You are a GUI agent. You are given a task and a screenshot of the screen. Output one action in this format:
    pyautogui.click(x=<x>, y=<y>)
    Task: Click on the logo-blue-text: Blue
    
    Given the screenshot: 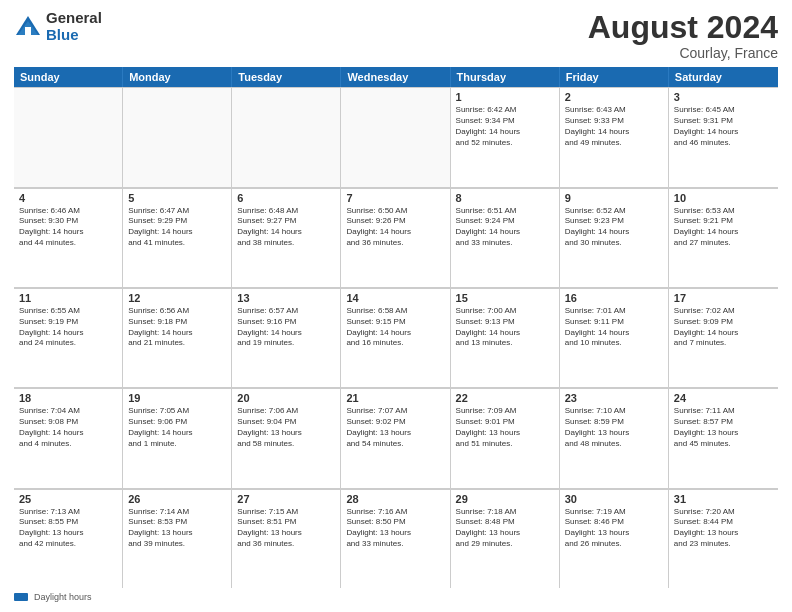 What is the action you would take?
    pyautogui.click(x=74, y=36)
    